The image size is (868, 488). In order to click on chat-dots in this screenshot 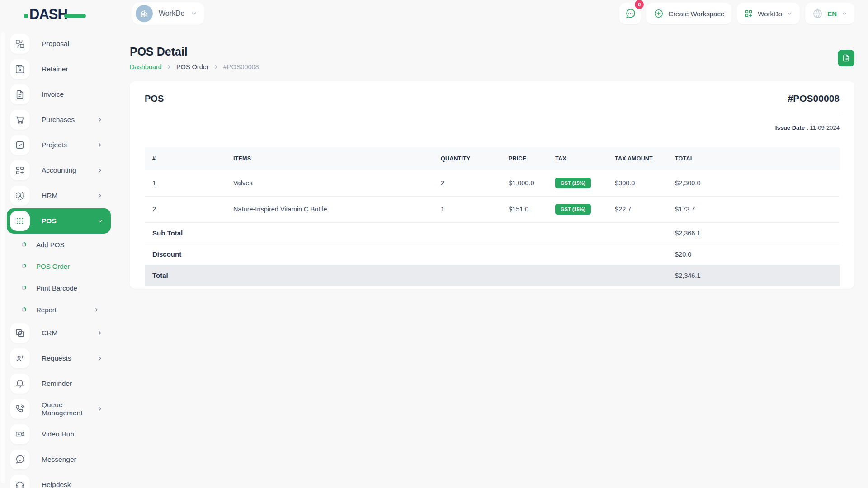, I will do `click(630, 14)`.